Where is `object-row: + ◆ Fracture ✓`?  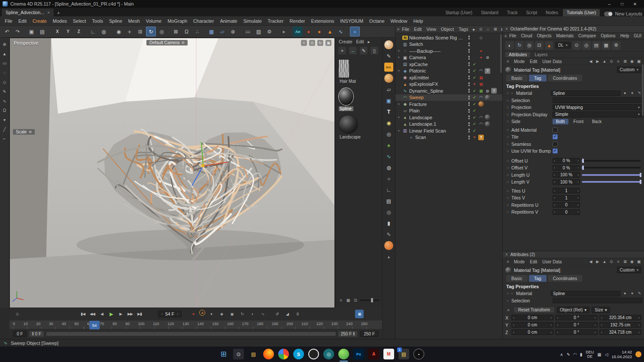 object-row: + ◆ Fracture ✓ is located at coordinates (449, 104).